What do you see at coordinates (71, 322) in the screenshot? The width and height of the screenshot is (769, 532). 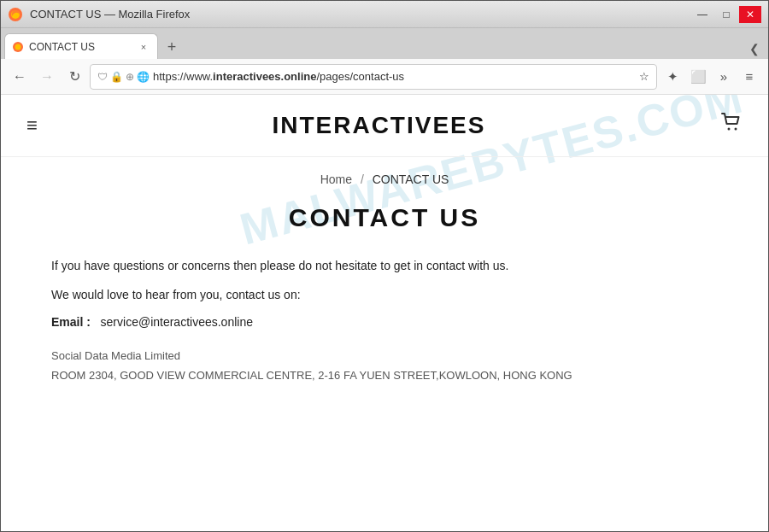 I see `email-label: Email :` at bounding box center [71, 322].